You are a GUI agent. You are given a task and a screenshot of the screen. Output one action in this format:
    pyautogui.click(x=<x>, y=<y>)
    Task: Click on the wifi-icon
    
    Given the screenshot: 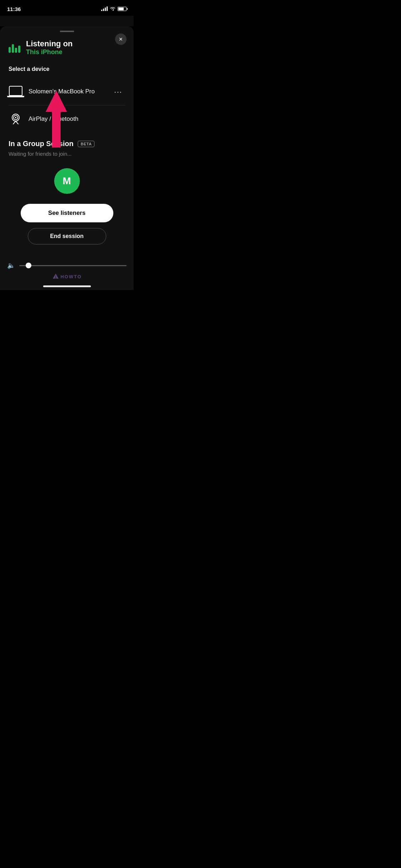 What is the action you would take?
    pyautogui.click(x=113, y=9)
    